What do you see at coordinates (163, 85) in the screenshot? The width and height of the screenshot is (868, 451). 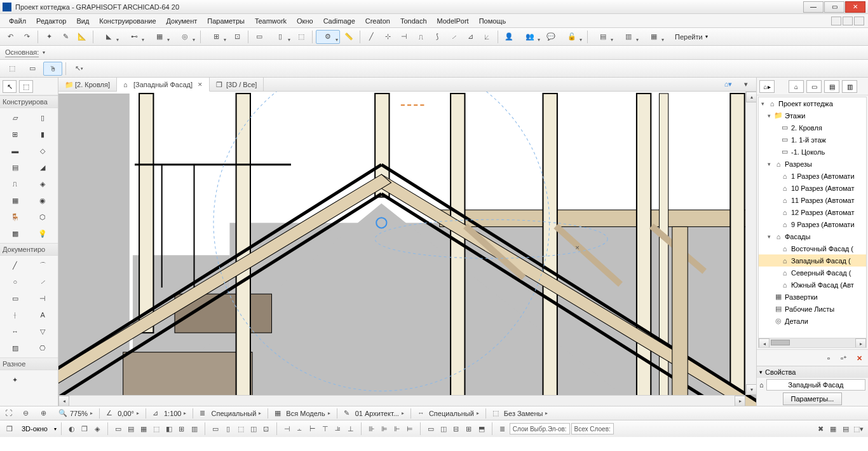 I see `tab-elevation: ⌂[Западный Фасад]✕` at bounding box center [163, 85].